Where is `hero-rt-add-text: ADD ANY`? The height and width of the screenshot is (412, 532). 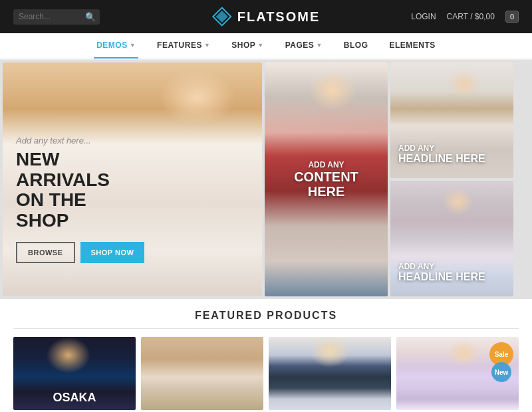
hero-rt-add-text: ADD ANY is located at coordinates (442, 148).